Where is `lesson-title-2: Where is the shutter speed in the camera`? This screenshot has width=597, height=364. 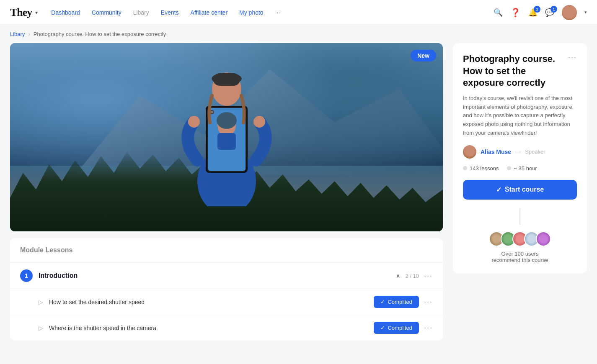 lesson-title-2: Where is the shutter speed in the camera is located at coordinates (211, 328).